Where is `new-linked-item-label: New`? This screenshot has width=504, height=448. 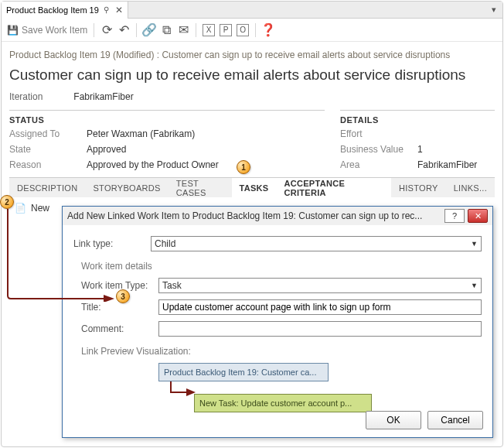
new-linked-item-label: New is located at coordinates (40, 208).